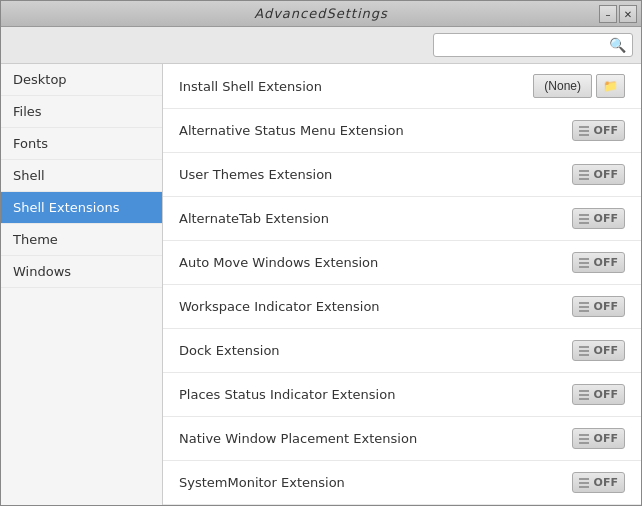  What do you see at coordinates (610, 86) in the screenshot?
I see `install-folder-button: 📁` at bounding box center [610, 86].